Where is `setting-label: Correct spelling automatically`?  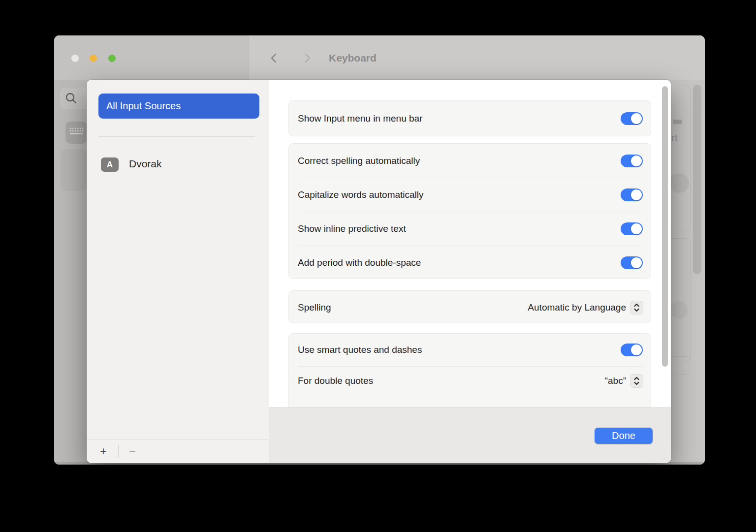
setting-label: Correct spelling automatically is located at coordinates (359, 161).